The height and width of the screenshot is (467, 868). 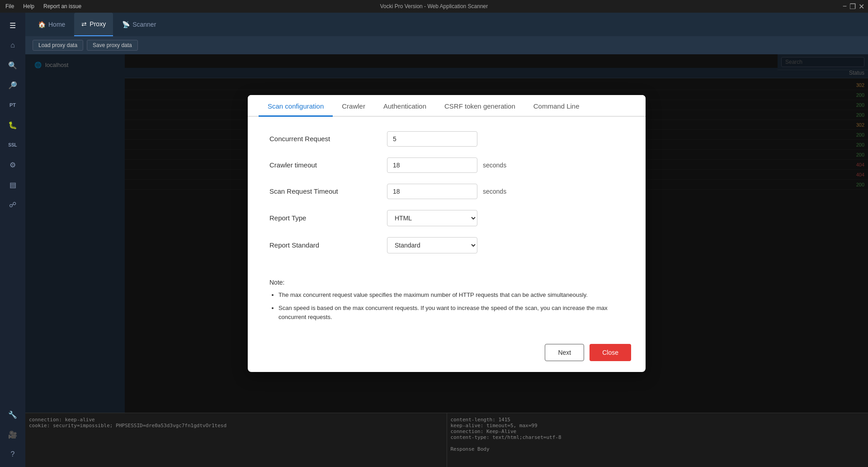 What do you see at coordinates (451, 312) in the screenshot?
I see `note-item-2: Scan speed is based on the max concurren…` at bounding box center [451, 312].